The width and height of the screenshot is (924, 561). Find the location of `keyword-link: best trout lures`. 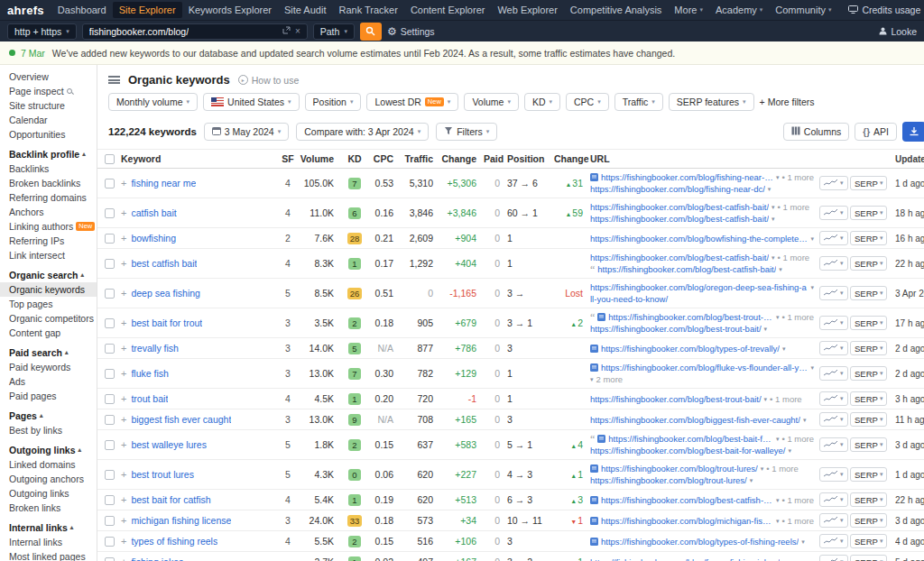

keyword-link: best trout lures is located at coordinates (162, 474).